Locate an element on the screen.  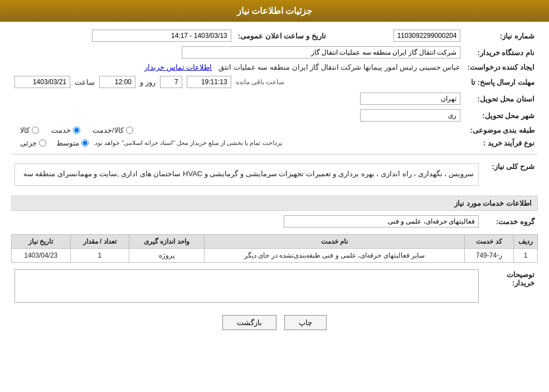
deadline-label: مهلت ارسال پاسخ: تا is located at coordinates (501, 82).